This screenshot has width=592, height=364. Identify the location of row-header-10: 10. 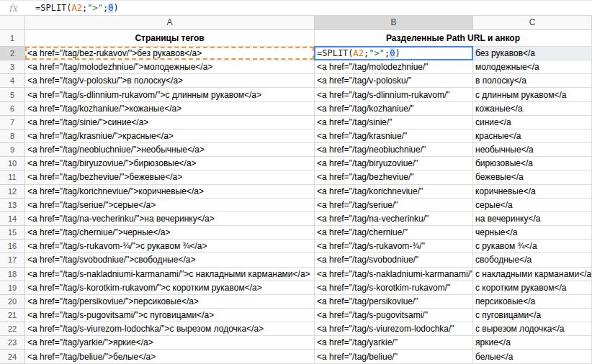
(13, 164).